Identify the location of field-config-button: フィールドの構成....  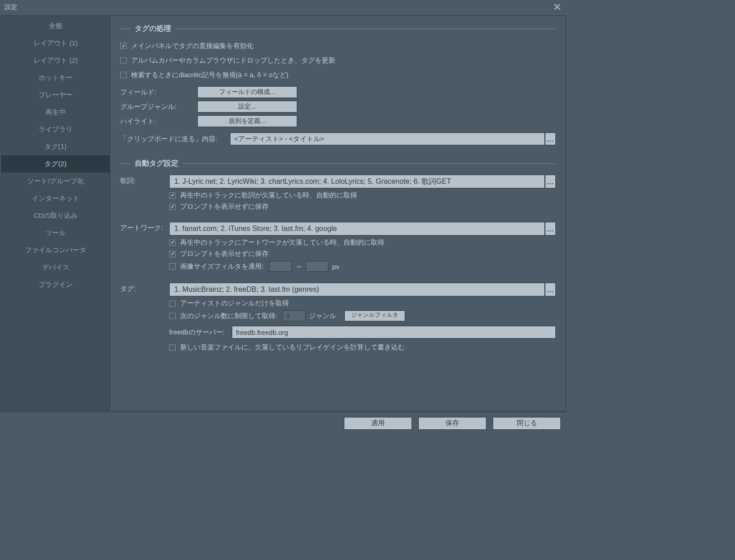
(247, 92).